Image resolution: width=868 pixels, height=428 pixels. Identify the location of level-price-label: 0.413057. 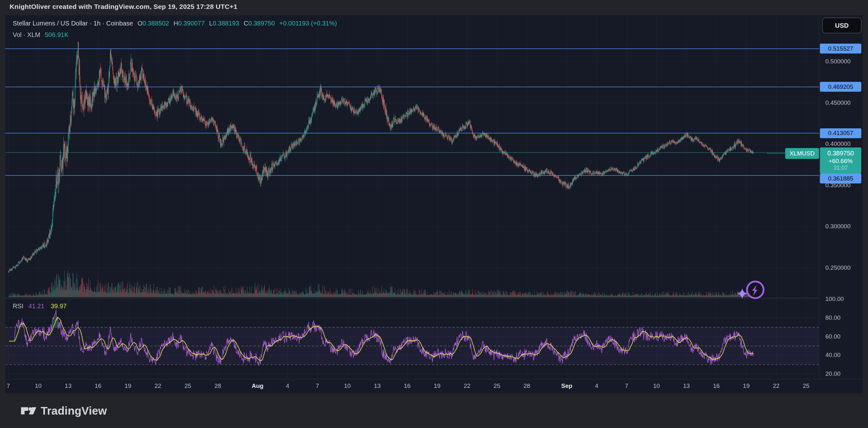
(840, 133).